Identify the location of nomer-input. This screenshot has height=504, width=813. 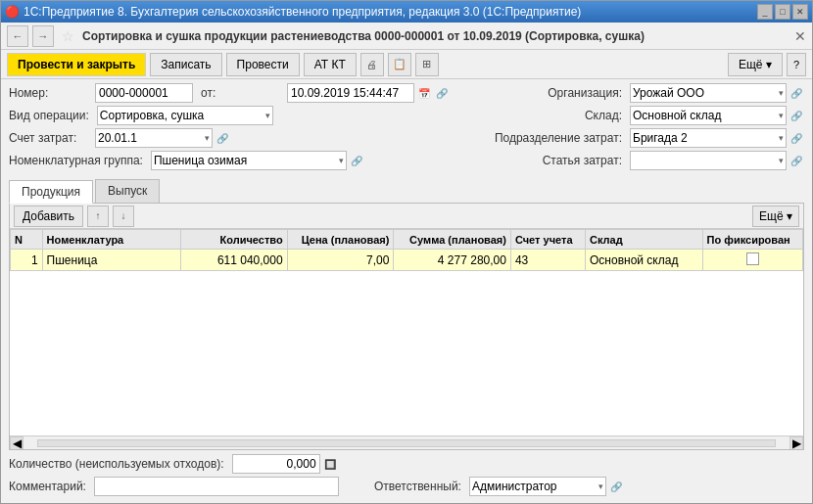
(144, 93).